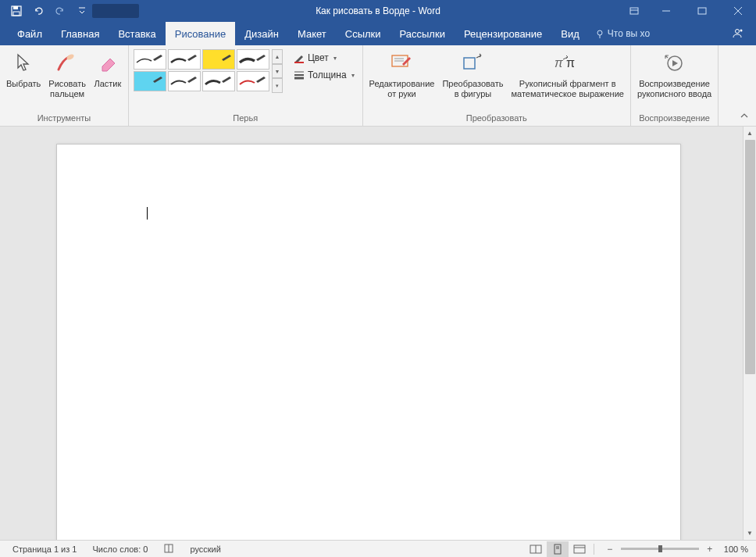 The width and height of the screenshot is (756, 557). Describe the element at coordinates (67, 63) in the screenshot. I see `finger-draw-icon` at that location.